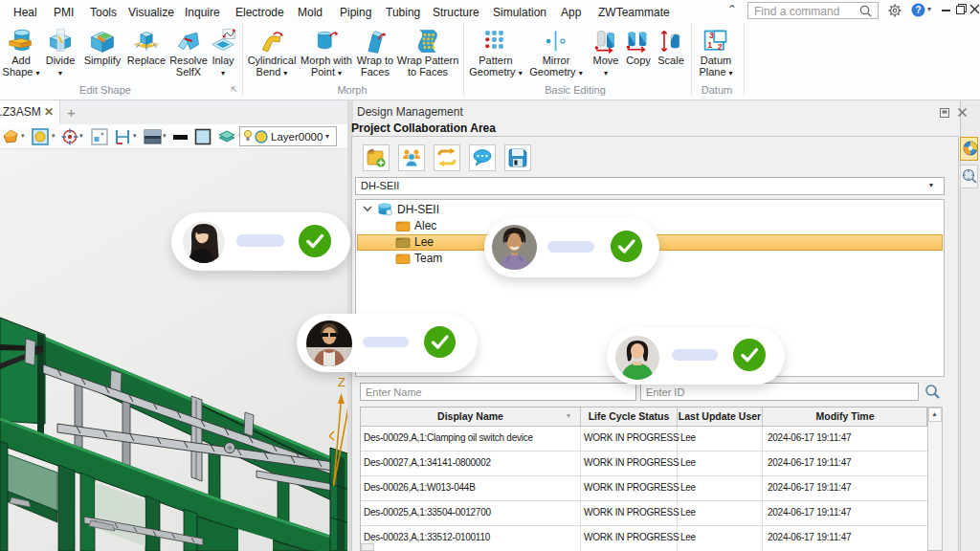 The image size is (980, 551). I want to click on svg-text: 1, so click(710, 45).